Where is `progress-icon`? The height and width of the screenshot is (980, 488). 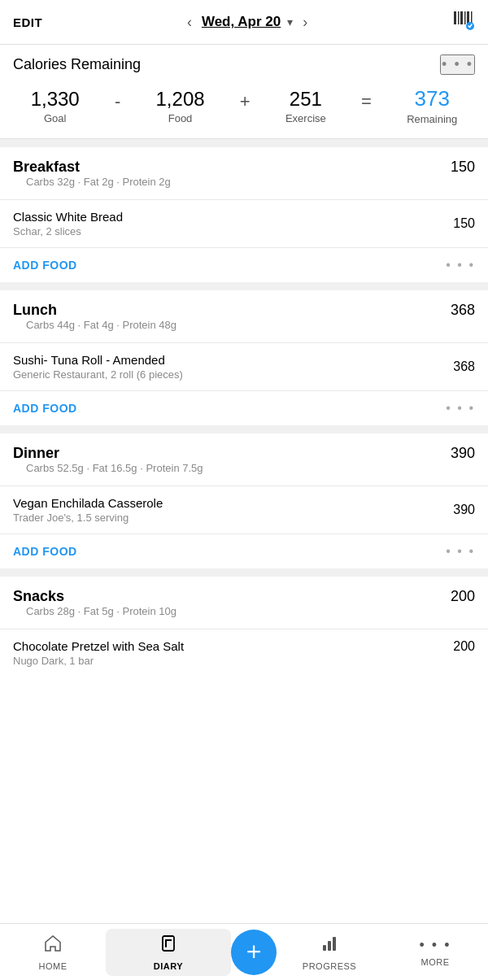
progress-icon is located at coordinates (329, 946).